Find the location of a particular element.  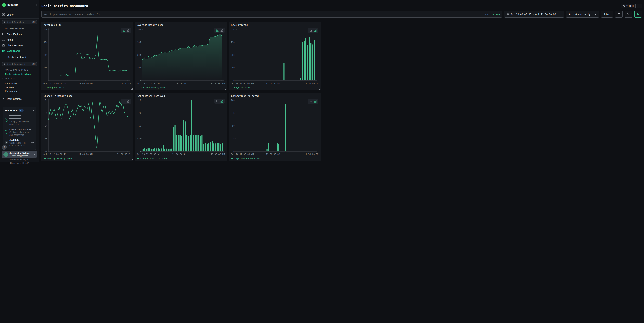

svg-text: -6M is located at coordinates (45, 126).